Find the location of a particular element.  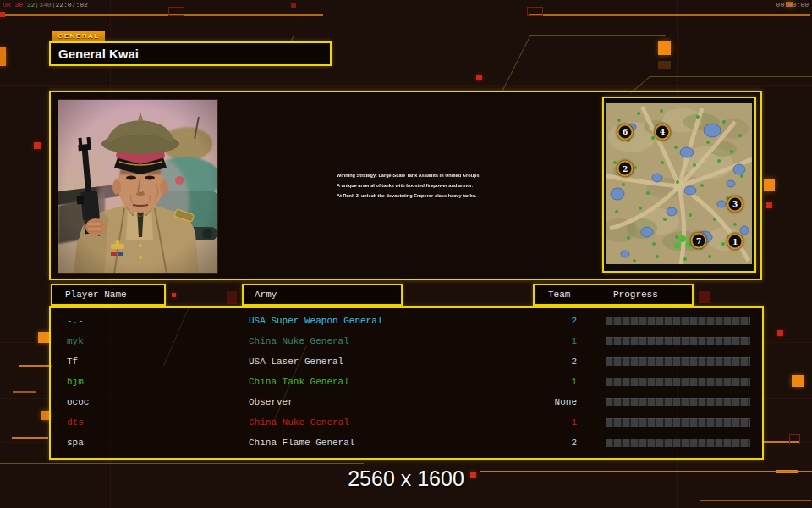

system-clock: 22:07:02 is located at coordinates (71, 5).